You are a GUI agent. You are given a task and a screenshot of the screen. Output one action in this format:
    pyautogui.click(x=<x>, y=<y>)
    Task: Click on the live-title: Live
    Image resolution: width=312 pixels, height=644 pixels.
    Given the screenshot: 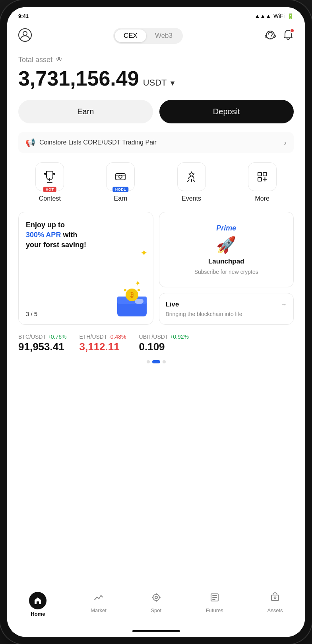 What is the action you would take?
    pyautogui.click(x=172, y=304)
    